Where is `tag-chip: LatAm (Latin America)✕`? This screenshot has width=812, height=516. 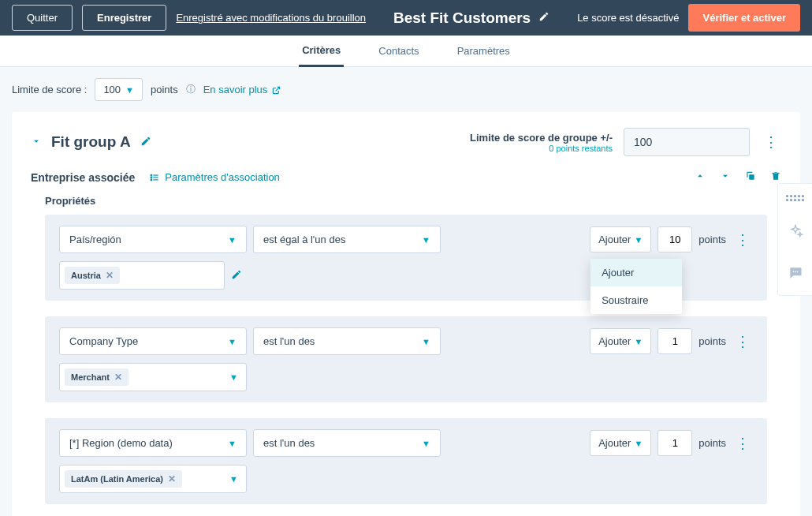
tag-chip: LatAm (Latin America)✕ is located at coordinates (123, 479).